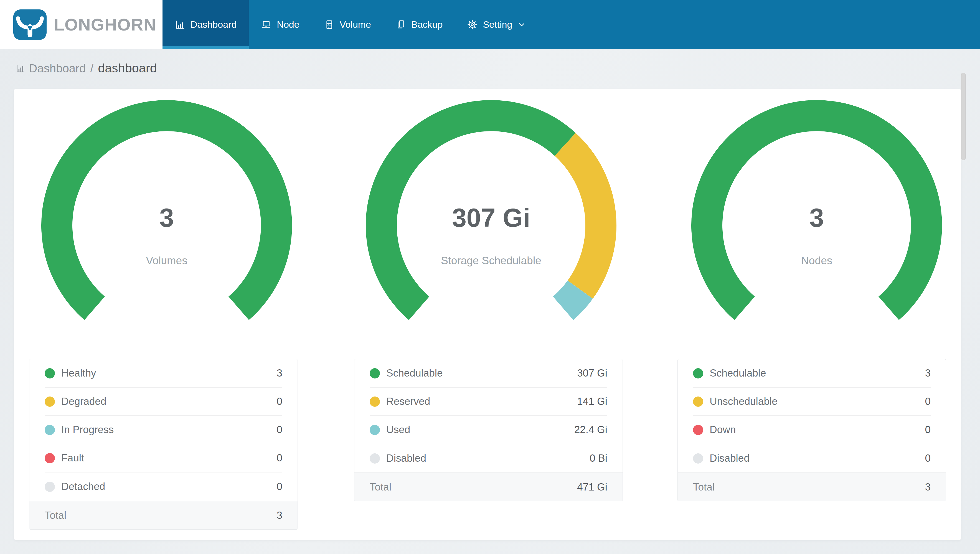 Image resolution: width=980 pixels, height=554 pixels. I want to click on longhorn-bull-logo-icon, so click(30, 25).